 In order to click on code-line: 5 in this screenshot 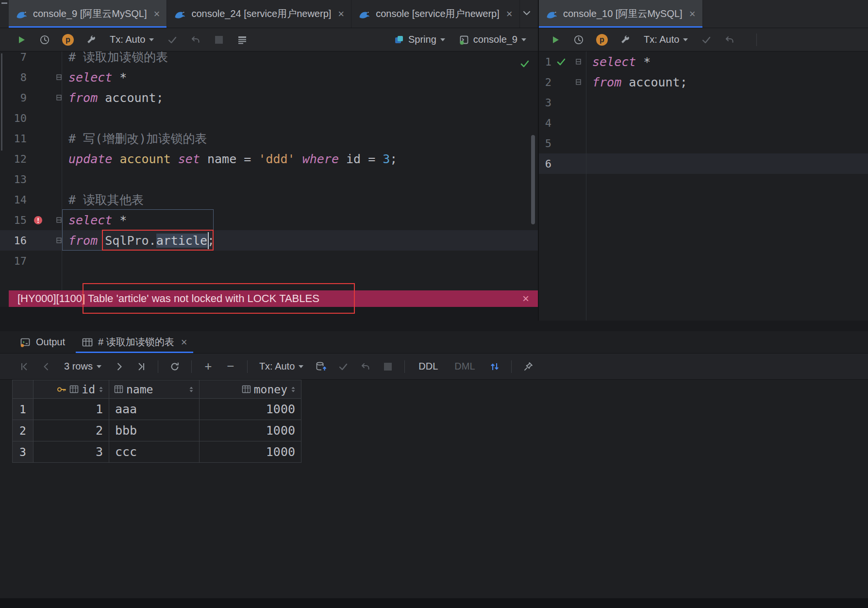, I will do `click(703, 143)`.